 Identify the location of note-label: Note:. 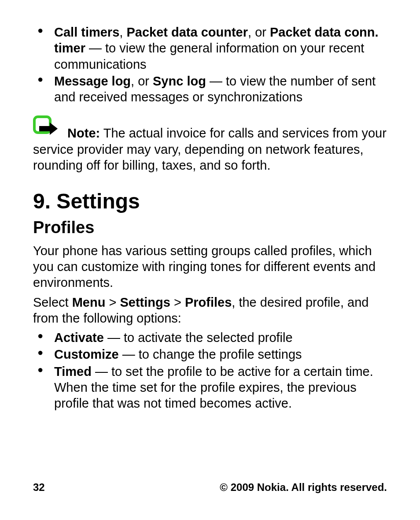
(84, 134).